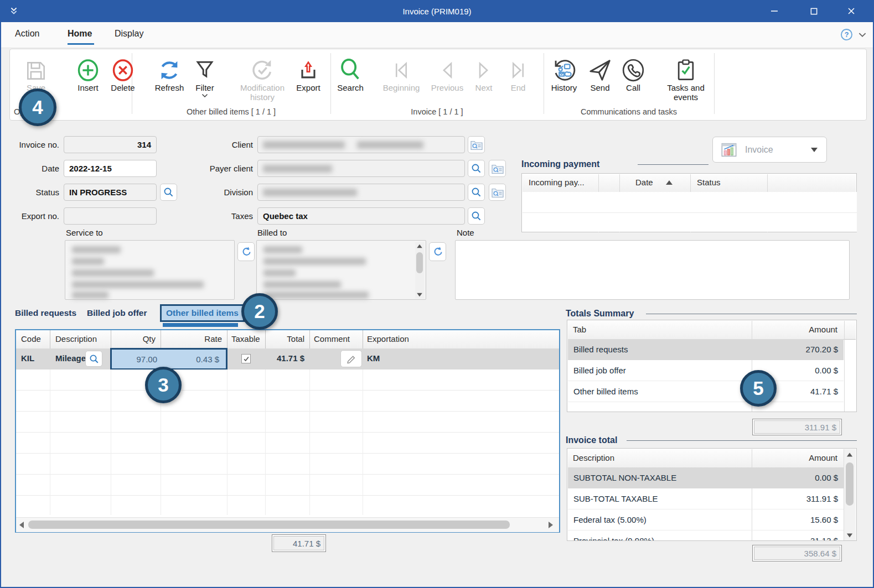  I want to click on status-col: Status, so click(708, 183).